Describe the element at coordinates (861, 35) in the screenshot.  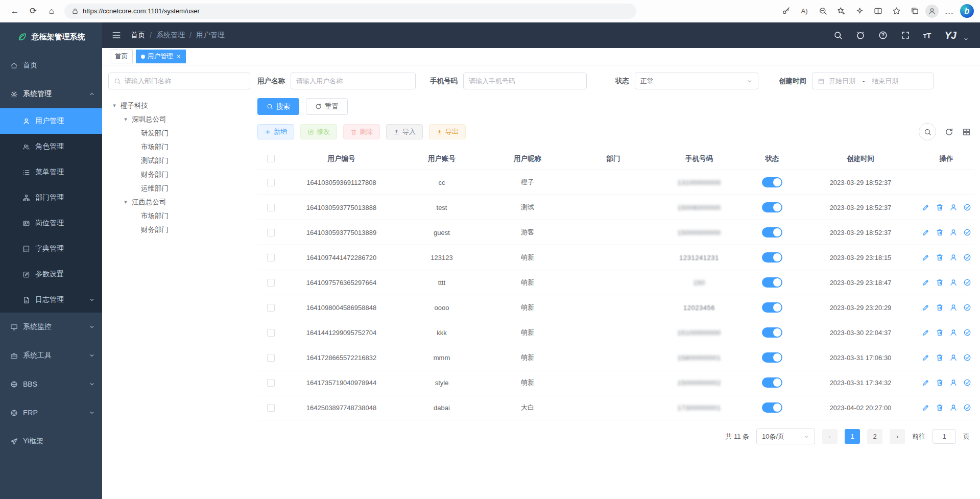
I see `github-icon` at that location.